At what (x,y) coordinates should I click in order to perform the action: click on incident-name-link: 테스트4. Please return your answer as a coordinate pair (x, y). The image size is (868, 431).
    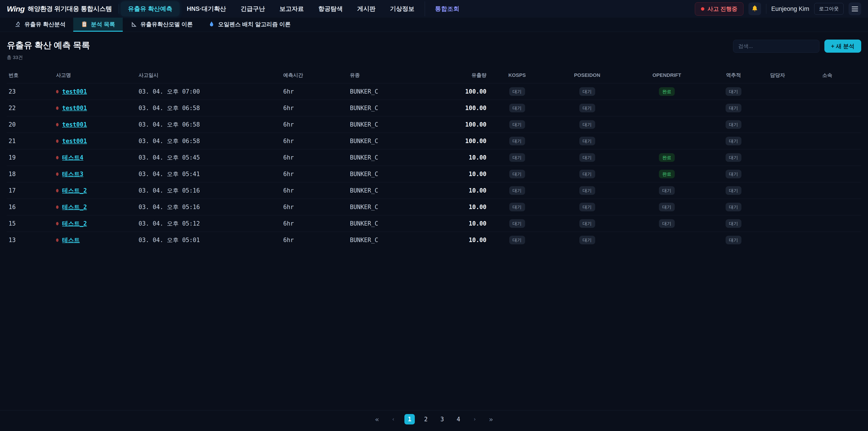
    Looking at the image, I should click on (73, 158).